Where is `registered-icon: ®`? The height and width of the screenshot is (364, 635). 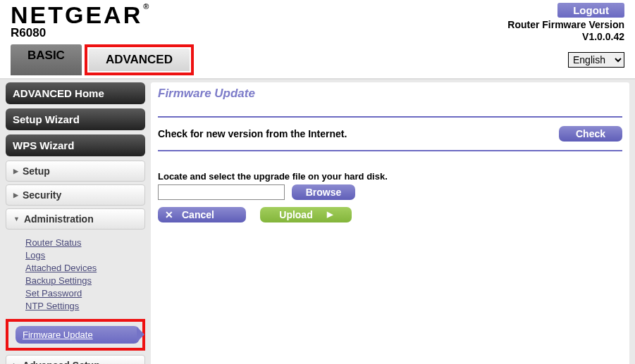 registered-icon: ® is located at coordinates (147, 6).